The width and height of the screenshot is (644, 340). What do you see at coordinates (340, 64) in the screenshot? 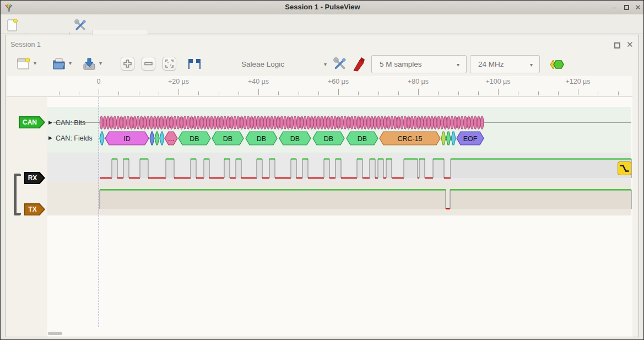
I see `configure-device-icon` at bounding box center [340, 64].